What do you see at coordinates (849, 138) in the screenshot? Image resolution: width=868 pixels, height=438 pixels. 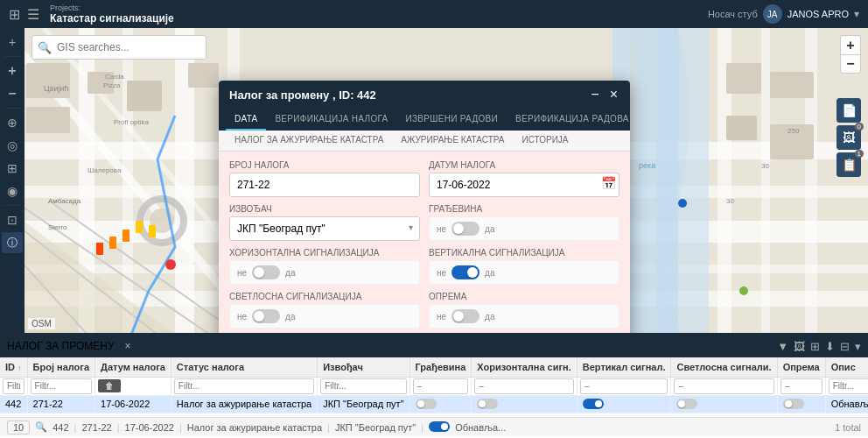 I see `img-badge-button: 🖼 0` at bounding box center [849, 138].